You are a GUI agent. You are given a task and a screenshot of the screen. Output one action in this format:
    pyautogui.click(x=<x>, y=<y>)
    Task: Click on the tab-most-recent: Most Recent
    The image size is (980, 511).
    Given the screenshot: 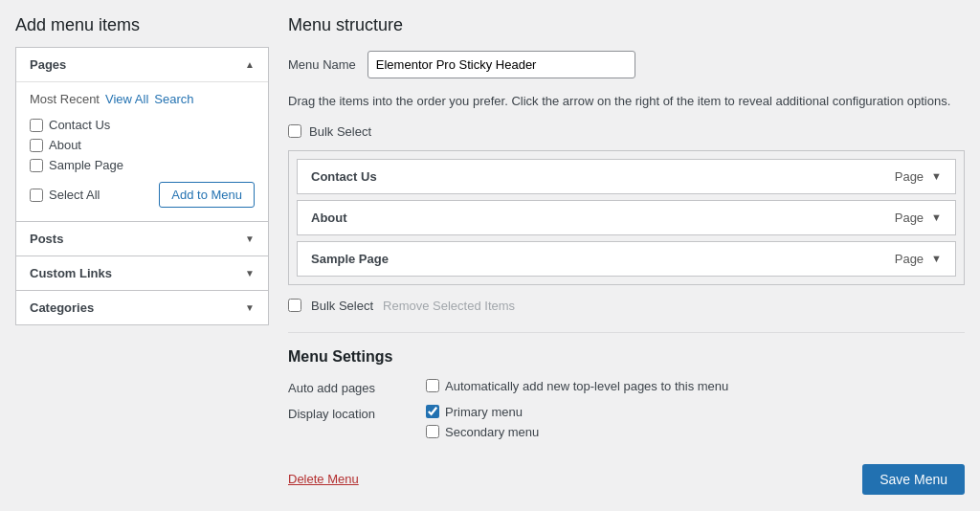 What is the action you would take?
    pyautogui.click(x=65, y=100)
    